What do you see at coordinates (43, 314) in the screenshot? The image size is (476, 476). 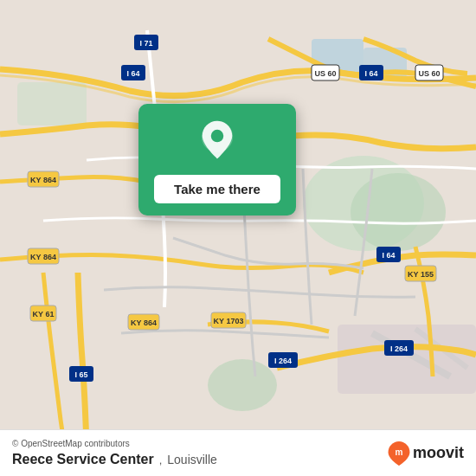 I see `svg-text: KY 61` at bounding box center [43, 314].